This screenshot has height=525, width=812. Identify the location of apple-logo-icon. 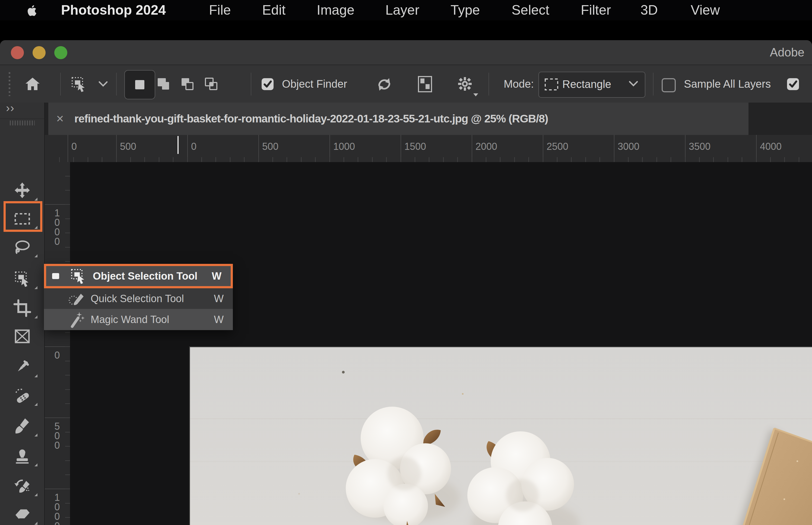
(32, 11).